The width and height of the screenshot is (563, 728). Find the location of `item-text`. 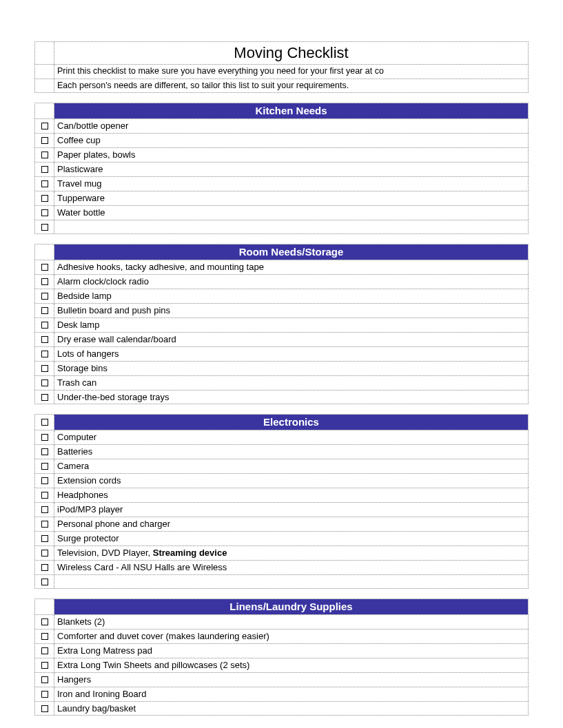

item-text is located at coordinates (291, 227).